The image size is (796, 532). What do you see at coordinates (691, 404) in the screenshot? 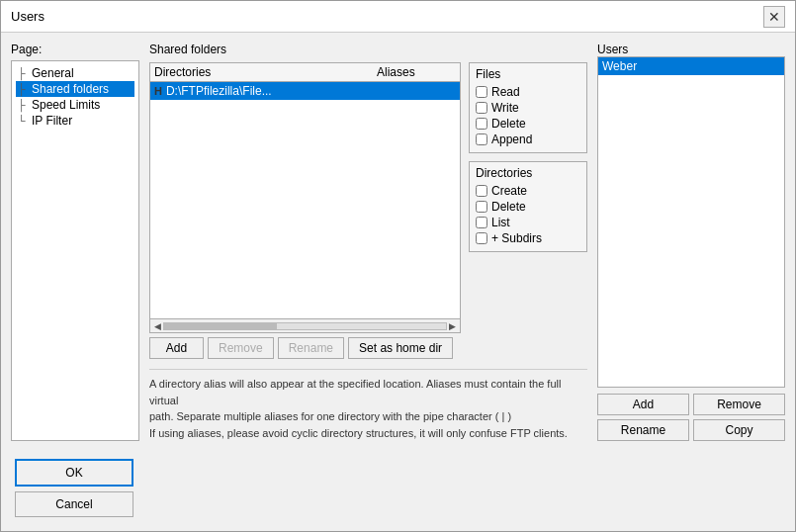
I see `user-btn-row-1: Add Remove` at bounding box center [691, 404].